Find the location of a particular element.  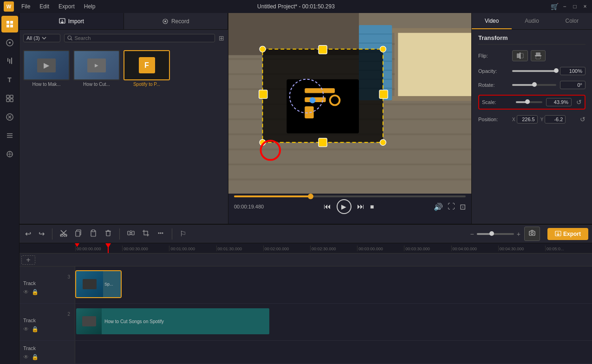

undo-button: ↩ is located at coordinates (28, 234).